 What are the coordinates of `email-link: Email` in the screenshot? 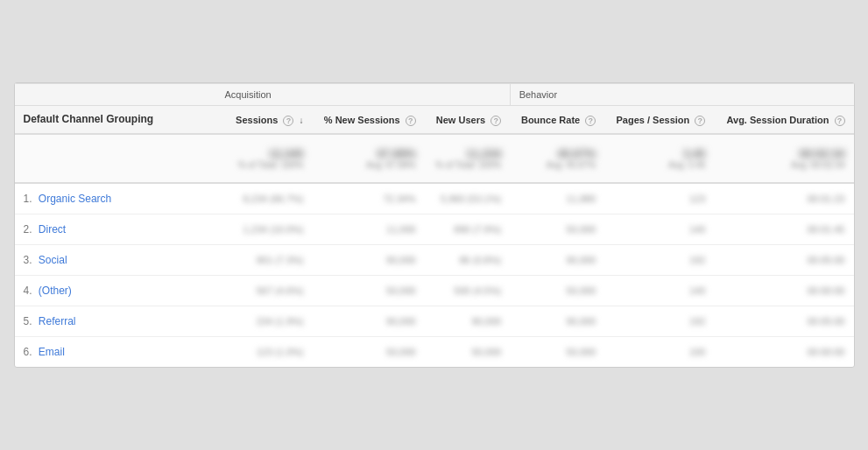 It's located at (52, 352).